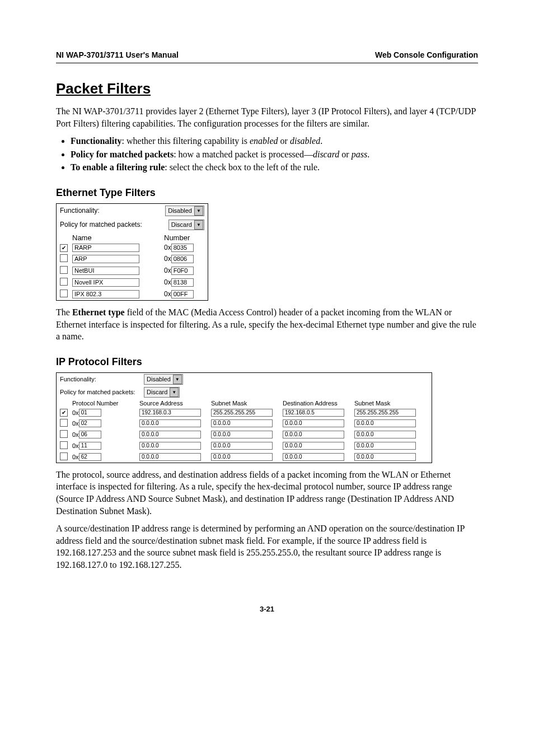  Describe the element at coordinates (132, 248) in the screenshot. I see `filter-row: ✔RARP0x8035` at that location.